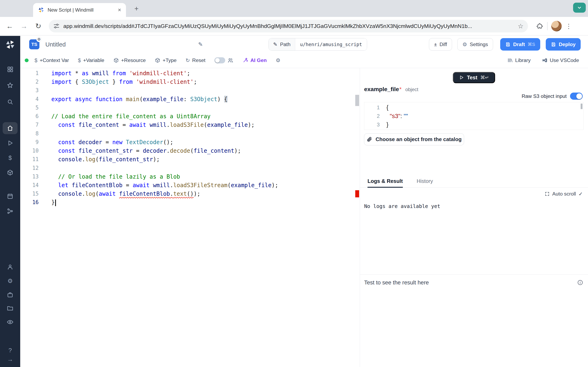  Describe the element at coordinates (471, 194) in the screenshot. I see `auto-scroll-control: Auto scroll ✓` at that location.